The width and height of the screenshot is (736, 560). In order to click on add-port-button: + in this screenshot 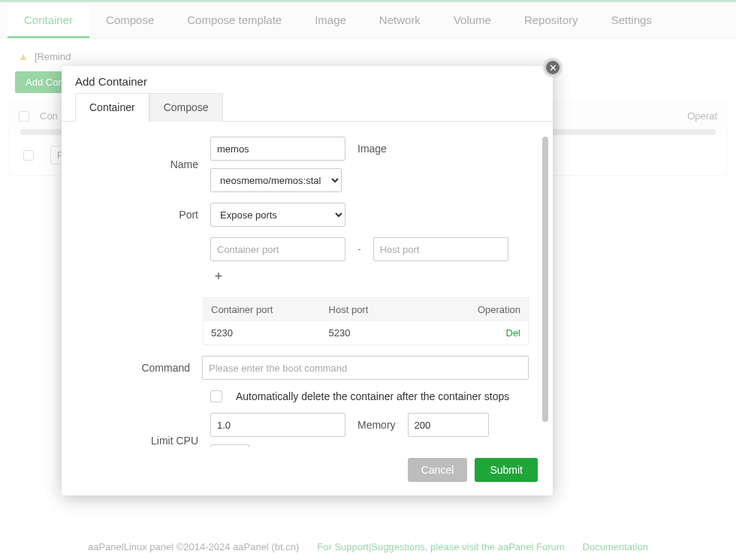, I will do `click(219, 277)`.